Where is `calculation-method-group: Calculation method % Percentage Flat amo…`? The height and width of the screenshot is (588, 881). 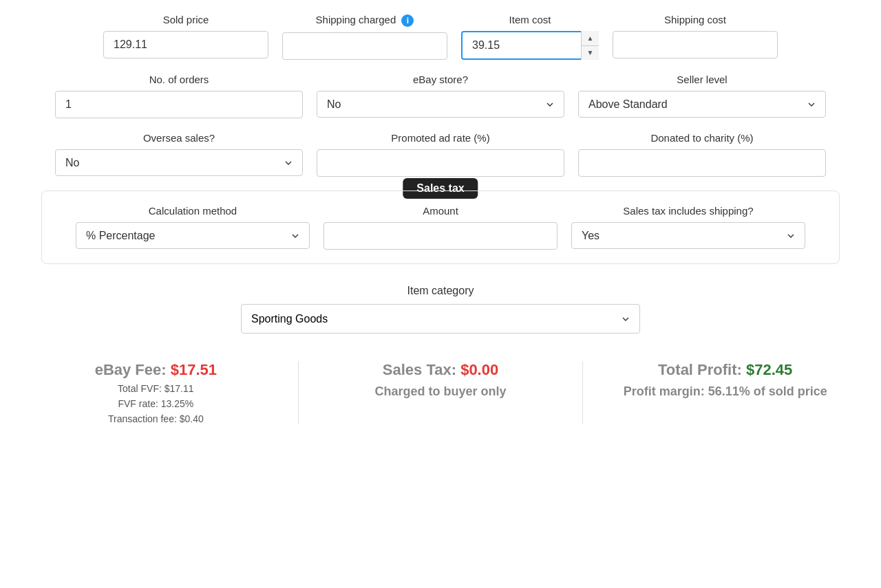
calculation-method-group: Calculation method % Percentage Flat amo… is located at coordinates (193, 227).